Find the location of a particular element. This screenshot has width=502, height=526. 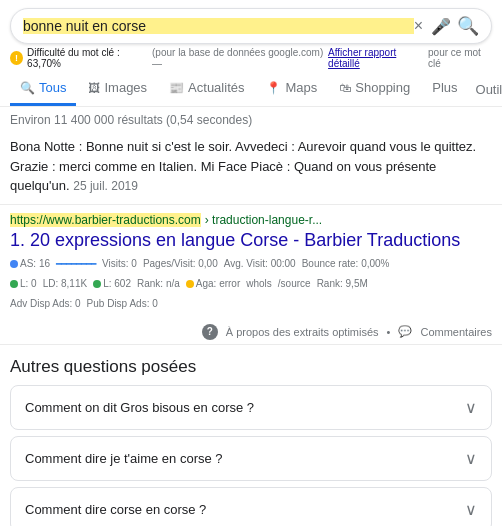

tab-maps: 📍 Maps is located at coordinates (292, 89).